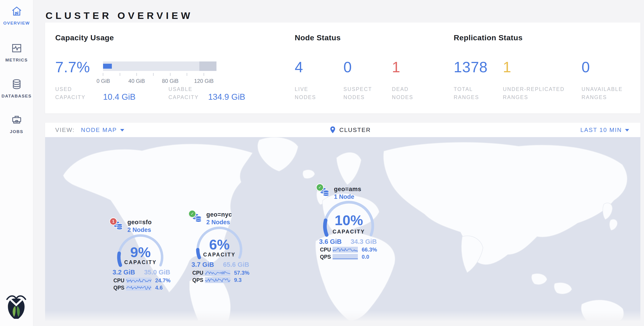  I want to click on capacity-percent: 10%, so click(349, 220).